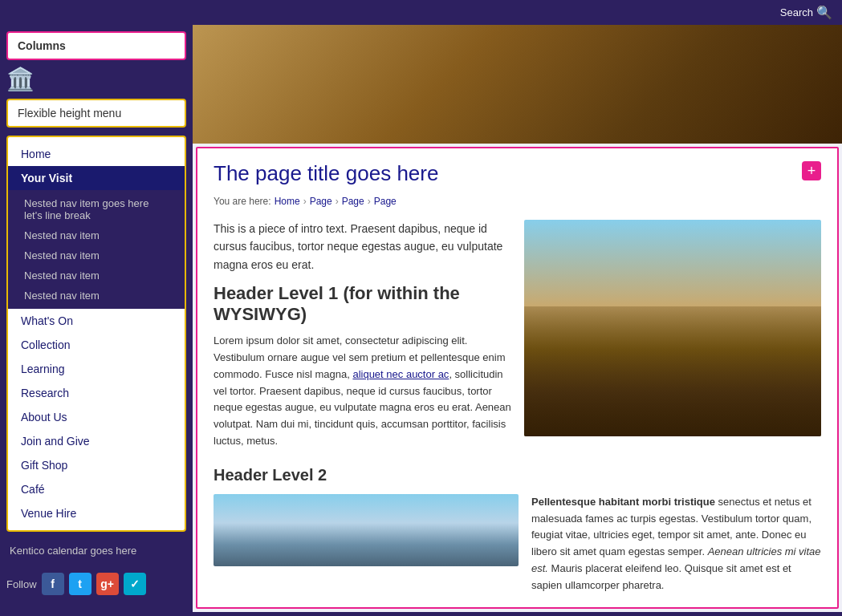 This screenshot has width=842, height=616. I want to click on intro-text: This is a piece of intro text. Praesent …, so click(363, 247).